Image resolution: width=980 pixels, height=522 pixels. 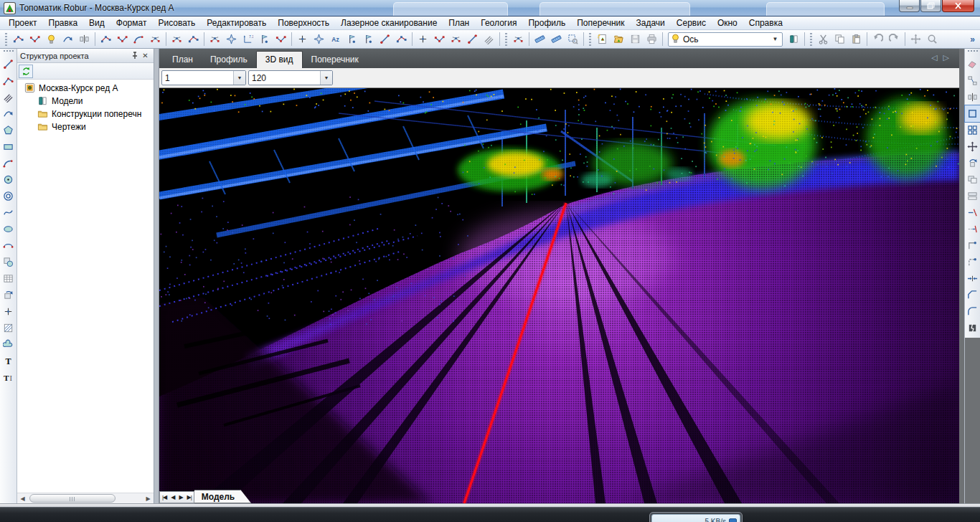 What do you see at coordinates (973, 196) in the screenshot?
I see `offset-icon` at bounding box center [973, 196].